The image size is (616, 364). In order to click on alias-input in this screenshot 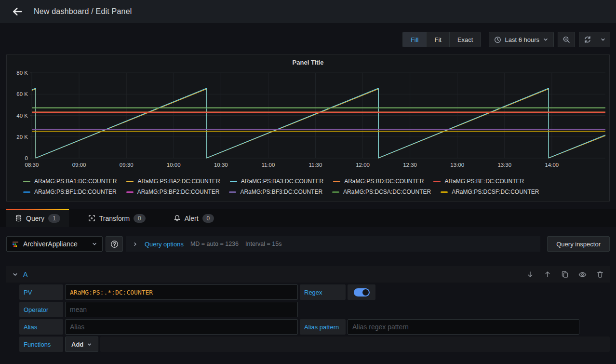, I will do `click(181, 327)`.